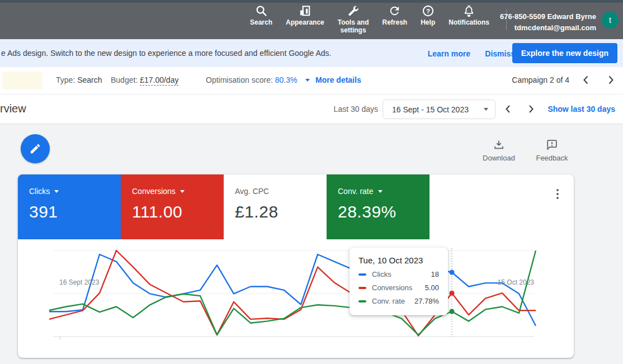 The height and width of the screenshot is (364, 623). I want to click on appearance-icon, so click(305, 11).